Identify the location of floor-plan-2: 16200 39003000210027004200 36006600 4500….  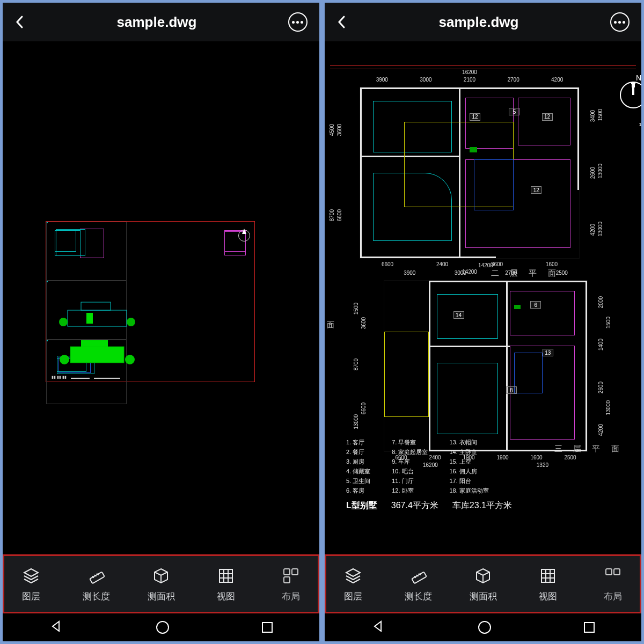
(470, 173).